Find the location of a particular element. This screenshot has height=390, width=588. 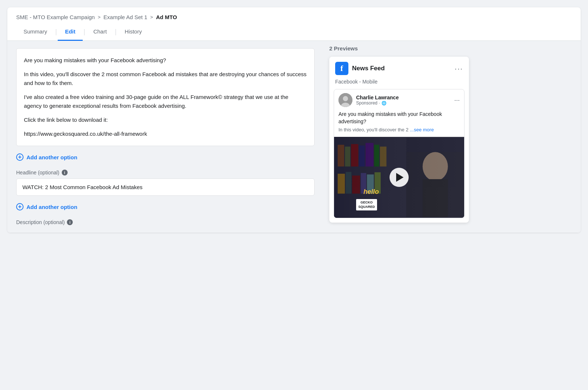

see-more-link: ...see more is located at coordinates (422, 130).